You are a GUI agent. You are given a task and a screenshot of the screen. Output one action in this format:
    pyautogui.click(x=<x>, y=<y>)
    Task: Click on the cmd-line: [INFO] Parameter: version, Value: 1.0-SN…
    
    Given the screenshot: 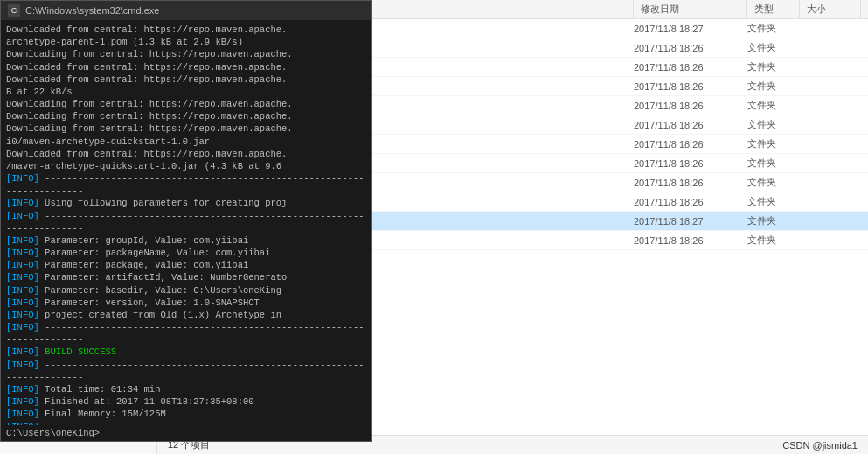 What is the action you would take?
    pyautogui.click(x=185, y=303)
    